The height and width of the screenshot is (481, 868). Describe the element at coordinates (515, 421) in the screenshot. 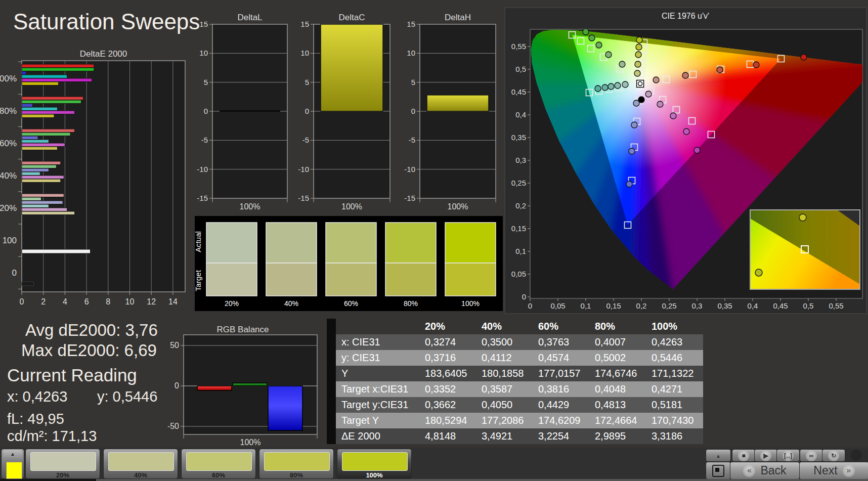

I see `table-row: Target Y180,5294177,2086174,6209172,4664…` at that location.